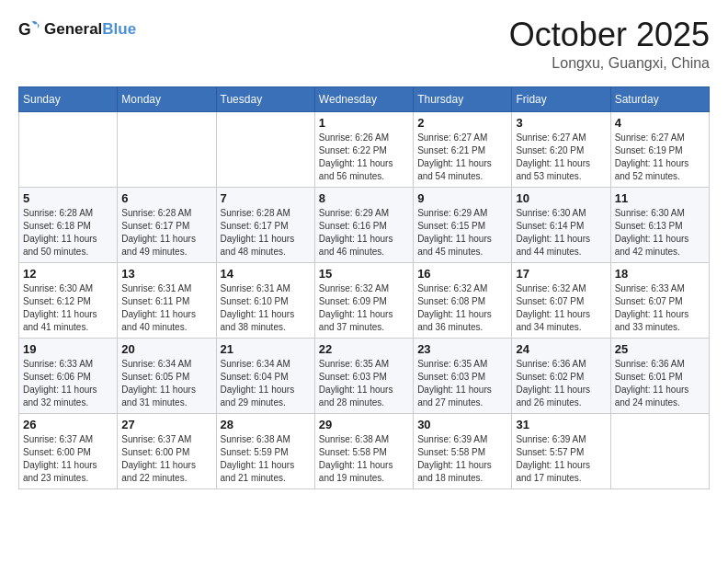  What do you see at coordinates (364, 459) in the screenshot?
I see `day-info: Sunrise: 6:38 AM Sunset: 5:58 PM Dayligh…` at bounding box center [364, 459].